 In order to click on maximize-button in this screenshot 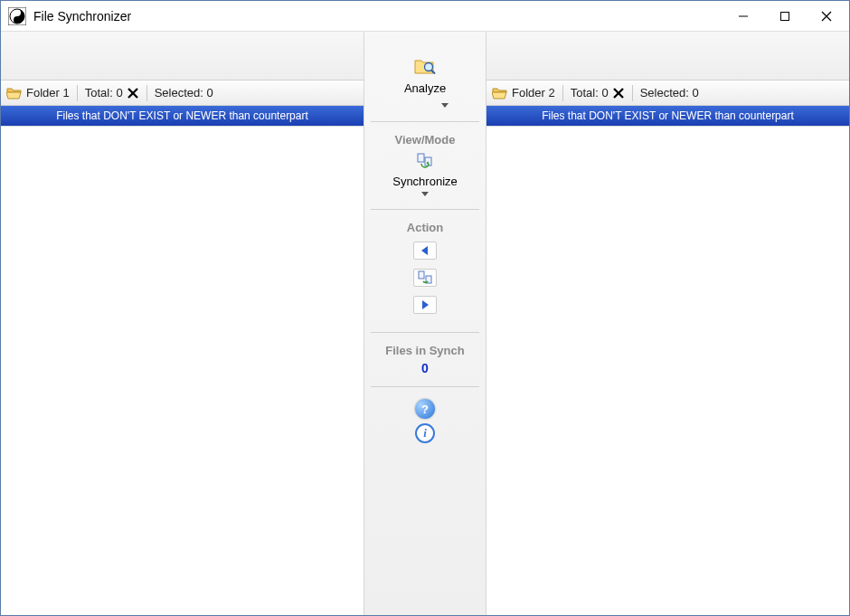, I will do `click(785, 16)`.